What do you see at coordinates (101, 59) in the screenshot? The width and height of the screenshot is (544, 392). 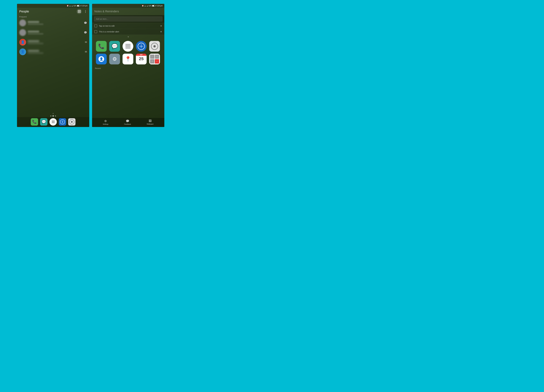 I see `app-icon-contacts: 👤` at bounding box center [101, 59].